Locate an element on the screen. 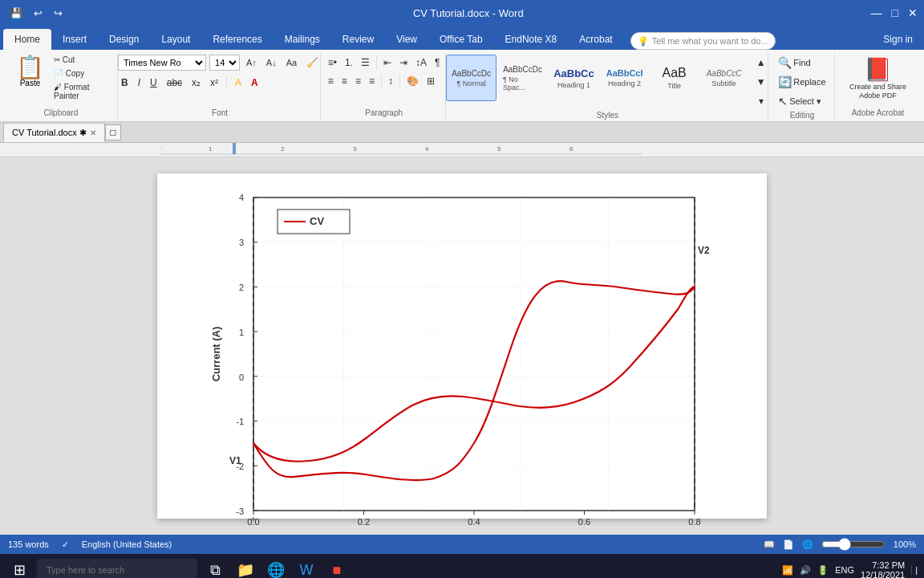  taskbar-word: W is located at coordinates (306, 568).